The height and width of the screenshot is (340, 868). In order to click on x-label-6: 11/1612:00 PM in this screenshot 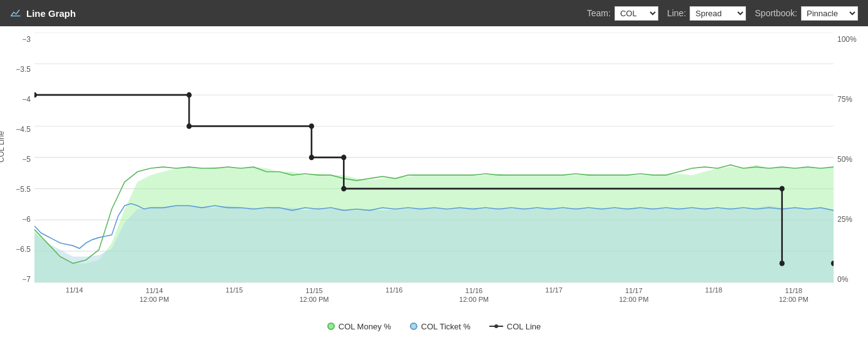, I will do `click(474, 295)`.